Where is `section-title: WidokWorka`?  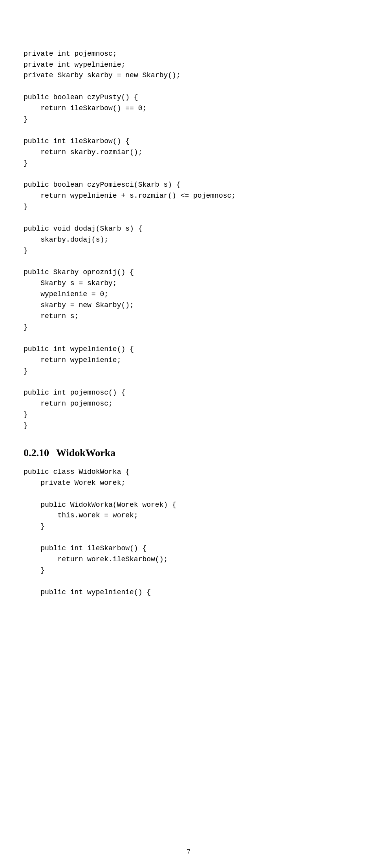 section-title: WidokWorka is located at coordinates (86, 453).